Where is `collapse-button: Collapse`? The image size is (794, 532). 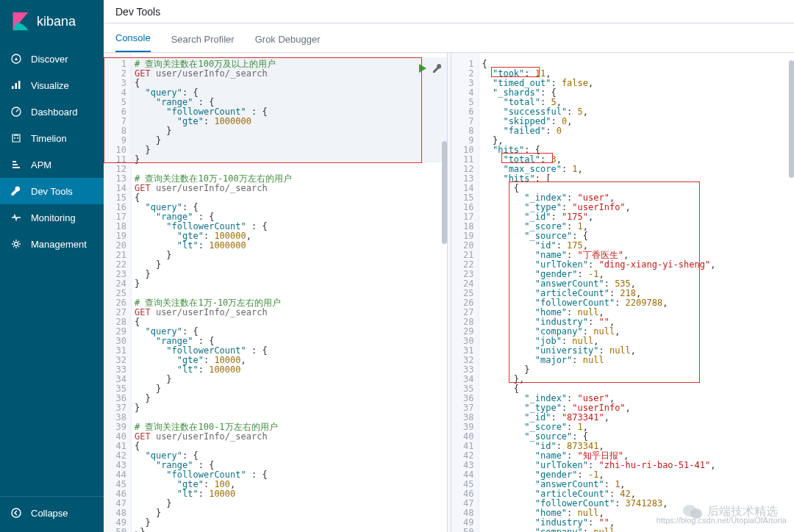
collapse-button: Collapse is located at coordinates (51, 514).